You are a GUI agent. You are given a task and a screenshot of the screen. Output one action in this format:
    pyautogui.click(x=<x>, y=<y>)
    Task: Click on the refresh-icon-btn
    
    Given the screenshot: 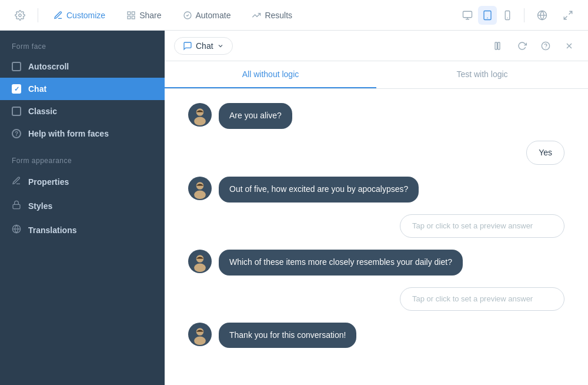 What is the action you would take?
    pyautogui.click(x=499, y=46)
    